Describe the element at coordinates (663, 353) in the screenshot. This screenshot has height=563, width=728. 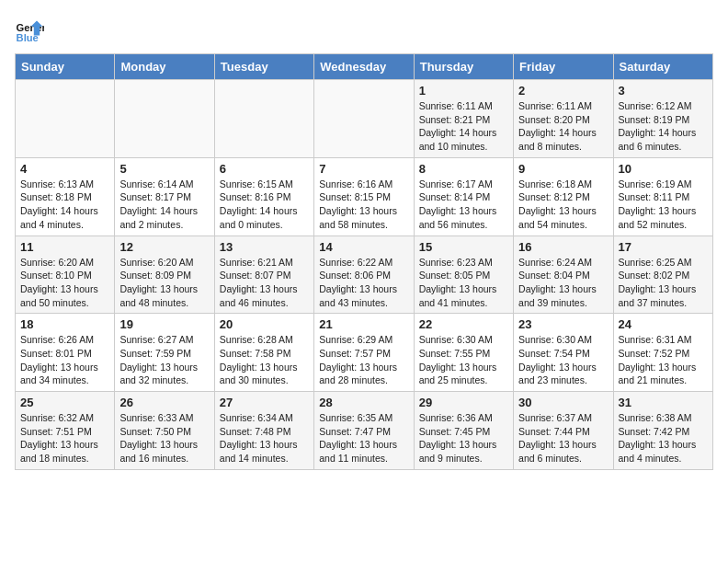
I see `calendar-cell: 24Sunrise: 6:31 AM Sunset: 7:52 PM Dayli…` at that location.